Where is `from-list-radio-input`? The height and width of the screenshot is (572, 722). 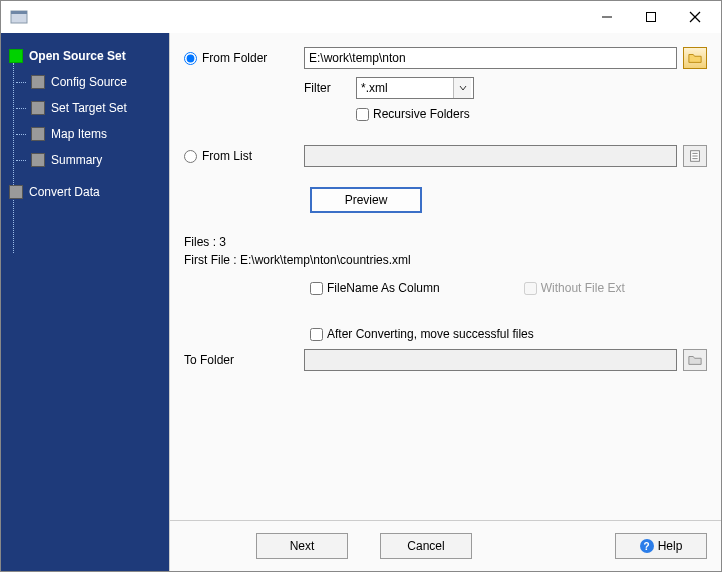
from-list-radio-input is located at coordinates (190, 156).